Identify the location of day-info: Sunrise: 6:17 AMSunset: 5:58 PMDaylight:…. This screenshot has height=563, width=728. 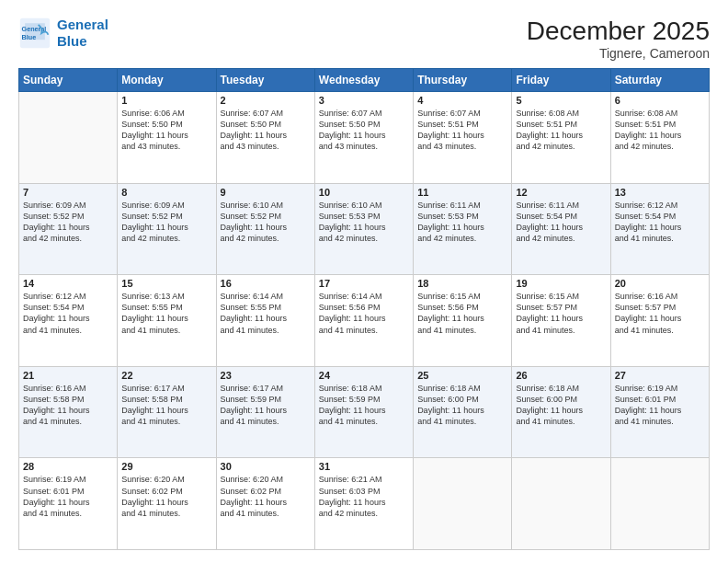
(166, 405).